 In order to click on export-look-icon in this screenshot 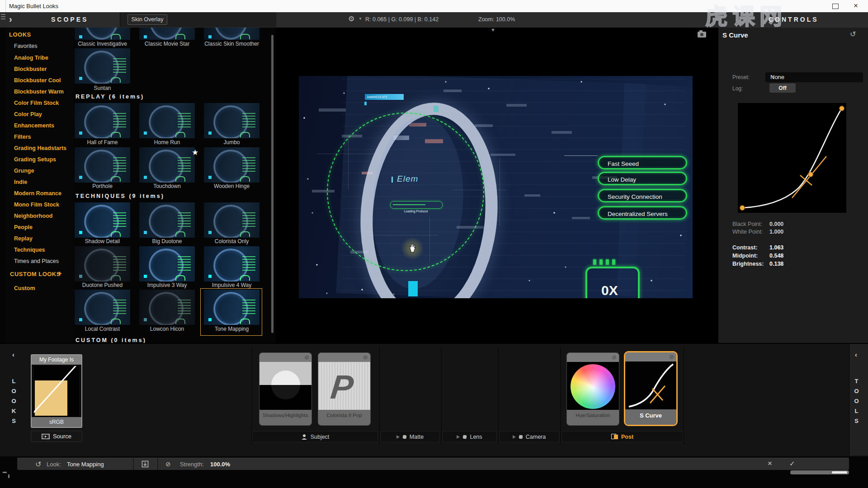, I will do `click(145, 464)`.